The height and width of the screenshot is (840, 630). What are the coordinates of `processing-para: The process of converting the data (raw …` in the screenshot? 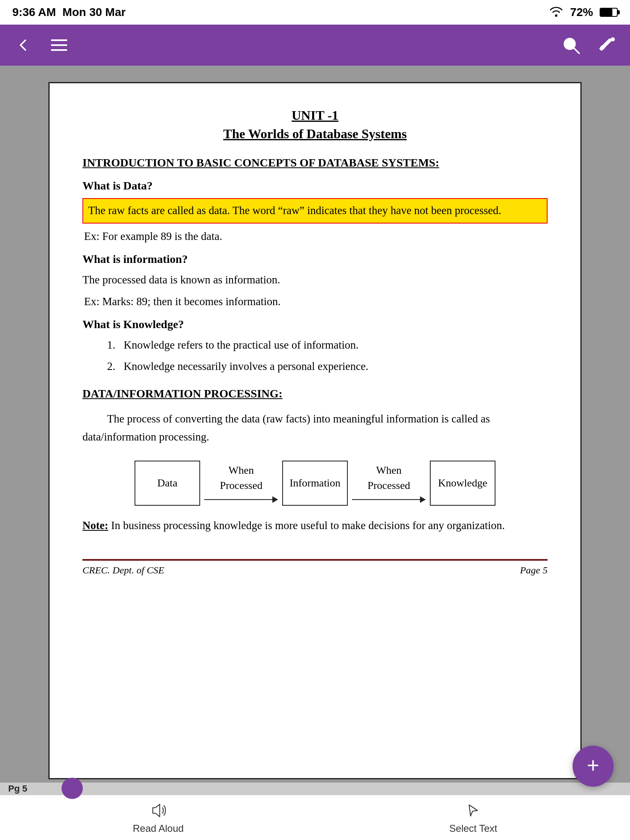 It's located at (315, 428).